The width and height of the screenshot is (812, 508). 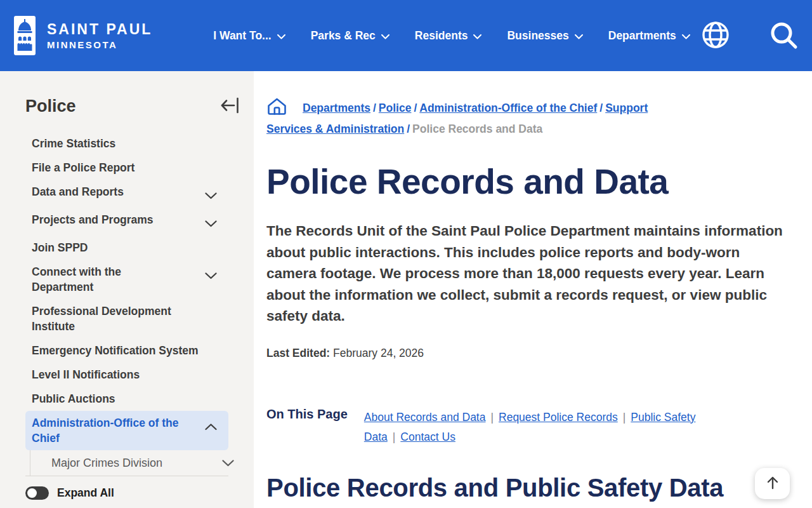 I want to click on sidebar-item-file-a-police-report: File a Police Report, so click(x=127, y=168).